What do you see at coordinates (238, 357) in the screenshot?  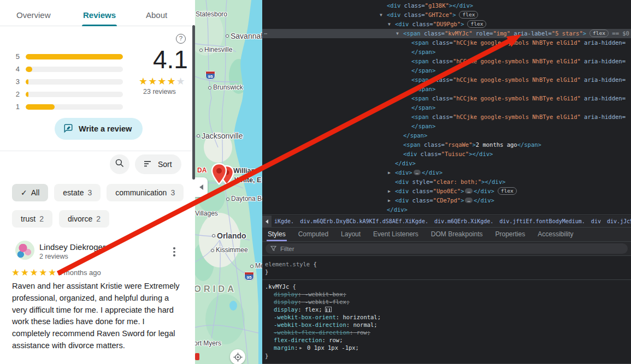 I see `locate-icon` at bounding box center [238, 357].